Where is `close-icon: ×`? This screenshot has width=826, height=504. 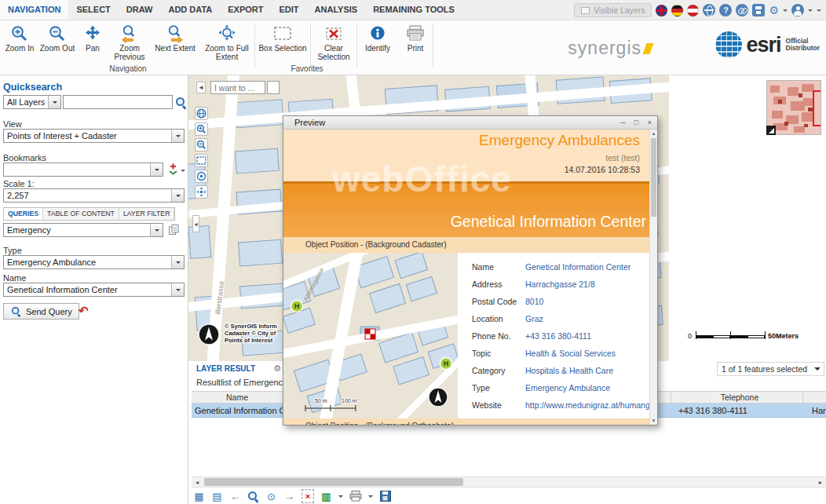
close-icon: × is located at coordinates (650, 122).